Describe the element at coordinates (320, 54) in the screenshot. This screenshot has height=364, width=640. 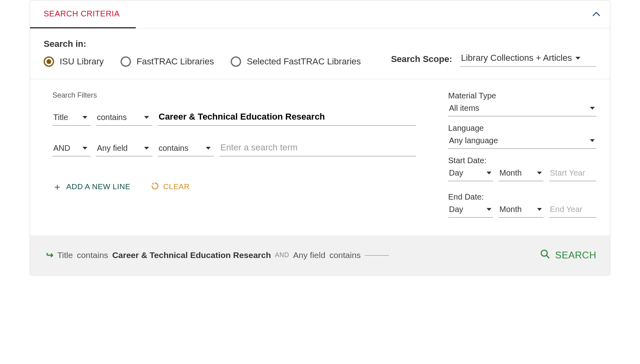
I see `search-in-section: Search in: ISU Library FastTRAC Librarie…` at that location.